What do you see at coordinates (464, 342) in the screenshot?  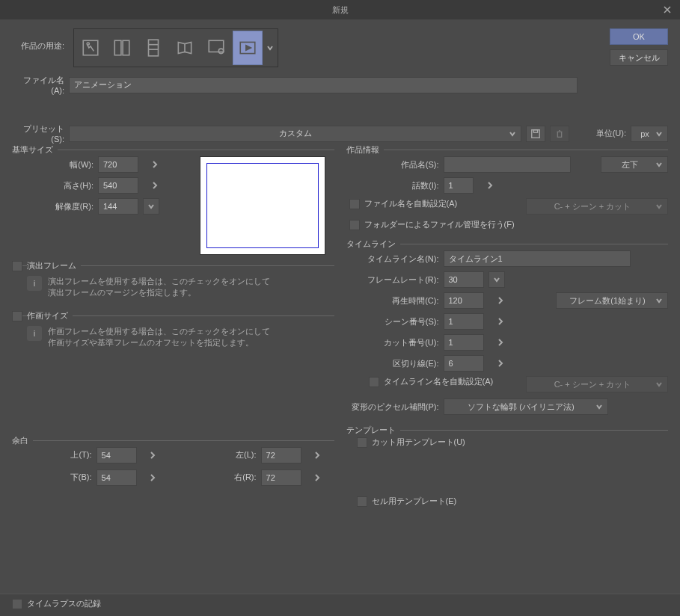 I see `cut-input` at bounding box center [464, 342].